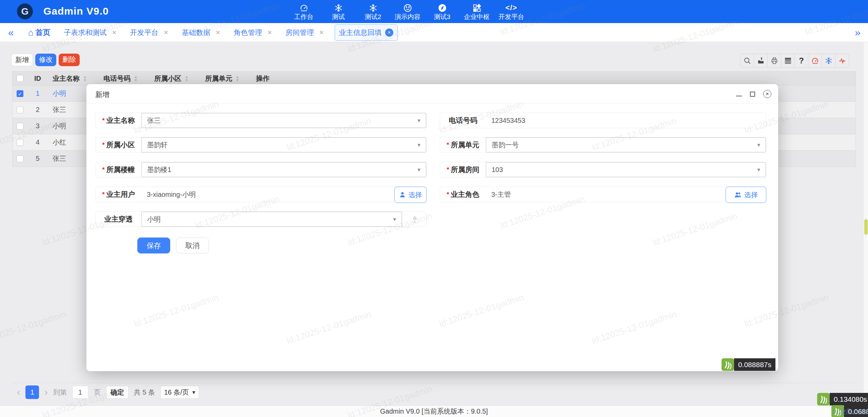 The width and height of the screenshot is (868, 417). What do you see at coordinates (626, 194) in the screenshot?
I see `owner-role-input: 3-主管` at bounding box center [626, 194].